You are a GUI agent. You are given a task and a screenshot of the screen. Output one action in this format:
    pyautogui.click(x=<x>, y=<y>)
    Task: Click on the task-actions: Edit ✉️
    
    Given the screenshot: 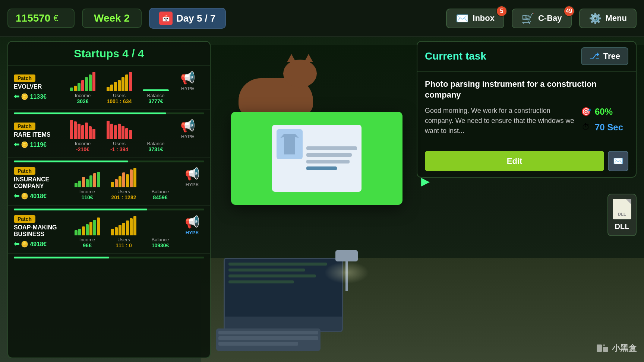 What is the action you would take?
    pyautogui.click(x=527, y=161)
    